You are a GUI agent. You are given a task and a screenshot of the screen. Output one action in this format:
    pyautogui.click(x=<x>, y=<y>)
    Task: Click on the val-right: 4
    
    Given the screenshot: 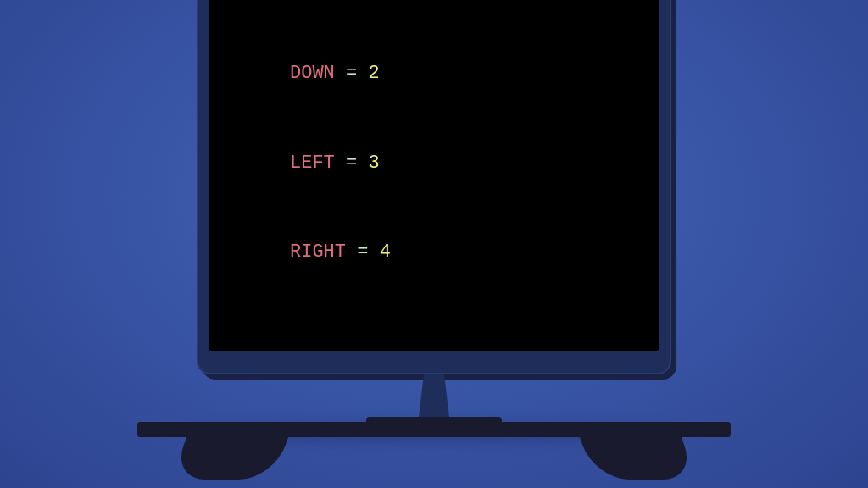 What is the action you would take?
    pyautogui.click(x=385, y=252)
    